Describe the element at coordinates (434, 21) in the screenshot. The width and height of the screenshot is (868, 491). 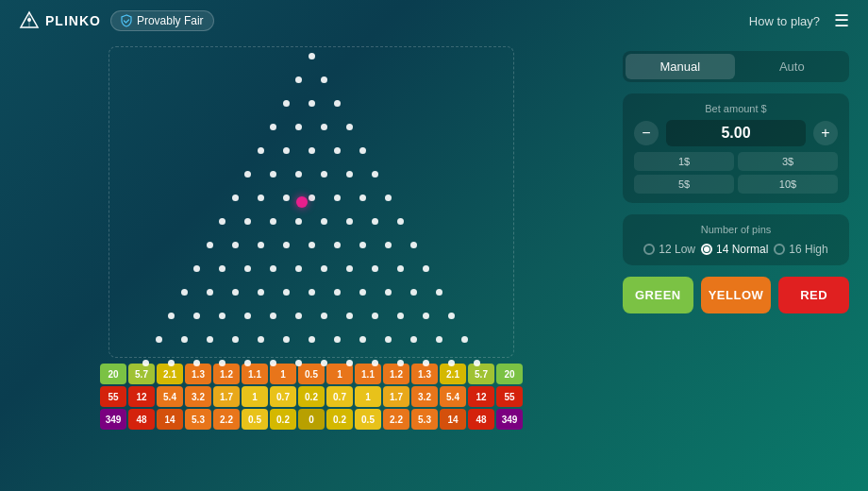
I see `header: PLINKO Provably Fair How to play? ☰` at that location.